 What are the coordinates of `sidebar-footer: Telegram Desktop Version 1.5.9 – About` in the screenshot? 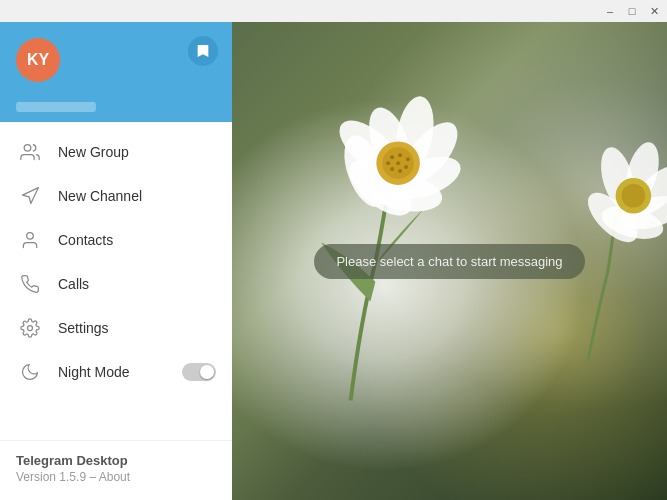 It's located at (116, 470).